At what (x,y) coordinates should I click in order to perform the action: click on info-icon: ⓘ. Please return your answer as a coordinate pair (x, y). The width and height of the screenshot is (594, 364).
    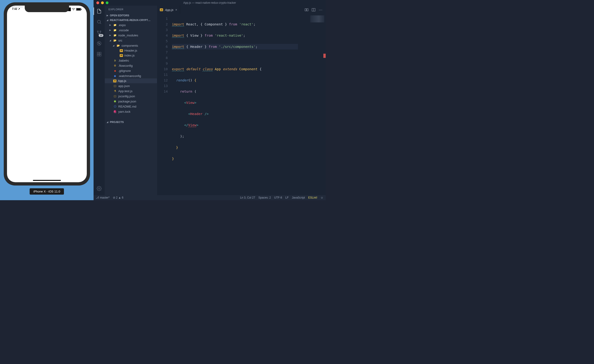
    Looking at the image, I should click on (115, 107).